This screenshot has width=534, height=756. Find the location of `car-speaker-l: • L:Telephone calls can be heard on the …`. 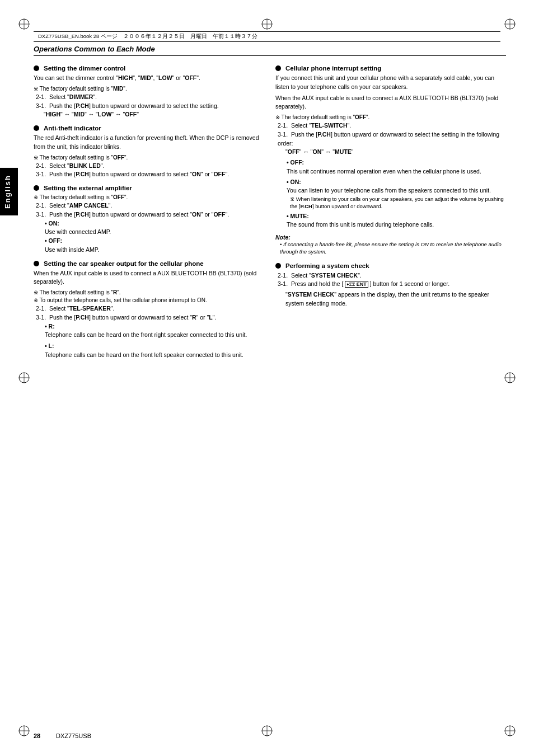

car-speaker-l: • L:Telephone calls can be heard on the … is located at coordinates (154, 351).